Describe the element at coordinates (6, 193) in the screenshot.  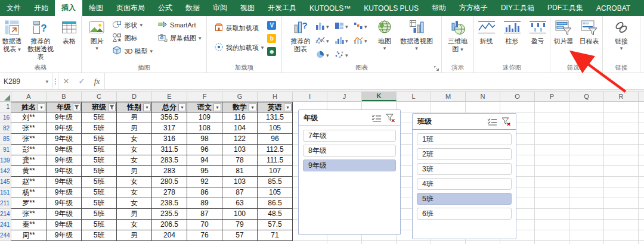
I see `row-header-151: 151` at that location.